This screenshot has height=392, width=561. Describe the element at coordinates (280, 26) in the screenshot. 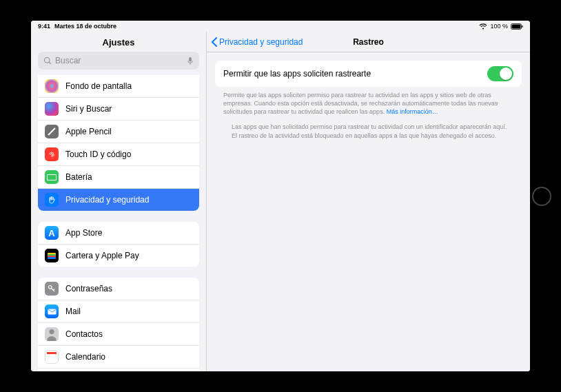

I see `status-bar: 9:41 Martes 18 de octubre 100 %` at that location.